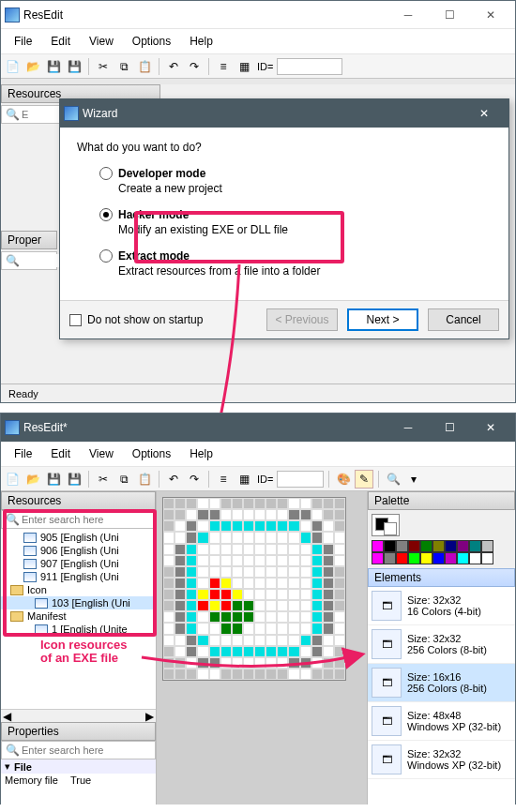 This screenshot has height=812, width=516. Describe the element at coordinates (136, 320) in the screenshot. I see `dont-show-checkbox: Do not show on startup` at that location.